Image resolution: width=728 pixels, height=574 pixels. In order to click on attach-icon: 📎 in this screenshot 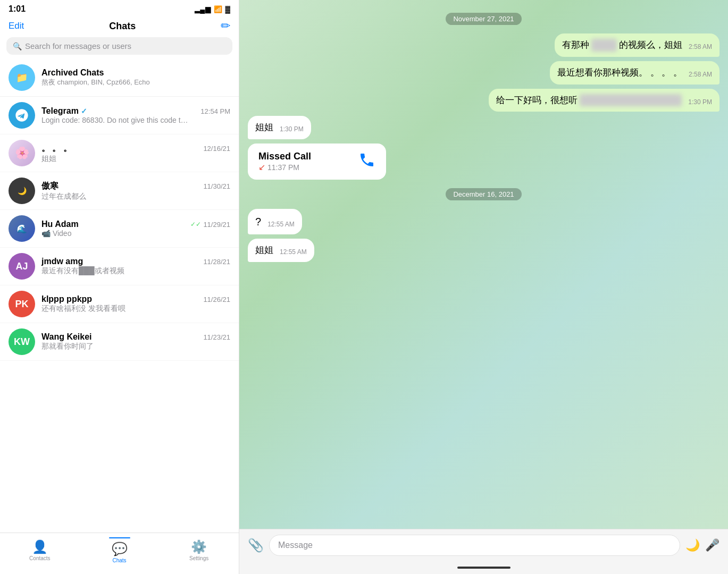, I will do `click(256, 545)`.